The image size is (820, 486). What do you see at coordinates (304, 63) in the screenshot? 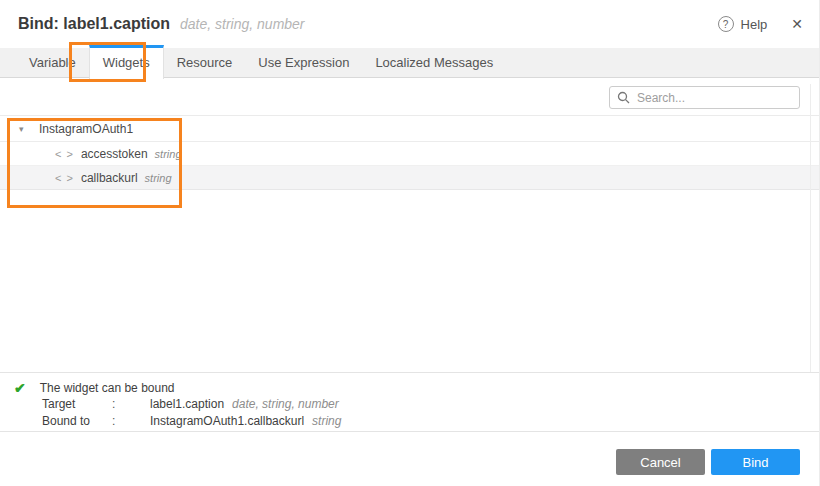
I see `tab-use-expression: Use Expression` at bounding box center [304, 63].